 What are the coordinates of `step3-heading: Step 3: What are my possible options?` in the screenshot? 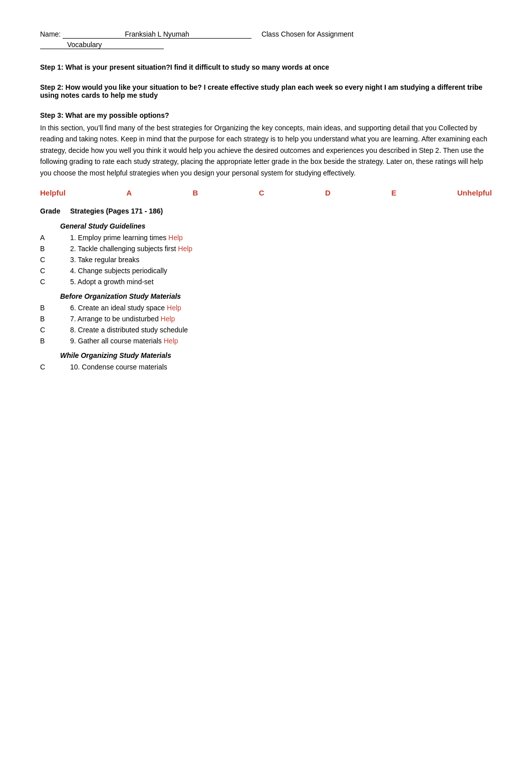 It's located at (266, 115).